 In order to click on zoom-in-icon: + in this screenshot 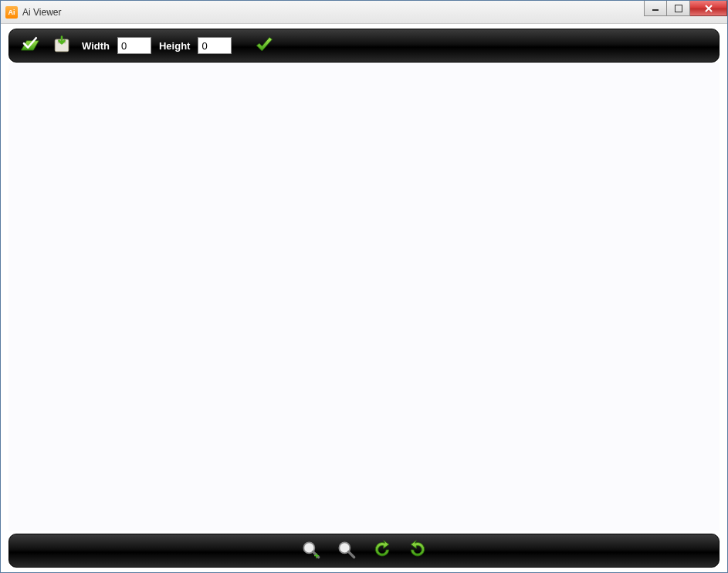, I will do `click(311, 551)`.